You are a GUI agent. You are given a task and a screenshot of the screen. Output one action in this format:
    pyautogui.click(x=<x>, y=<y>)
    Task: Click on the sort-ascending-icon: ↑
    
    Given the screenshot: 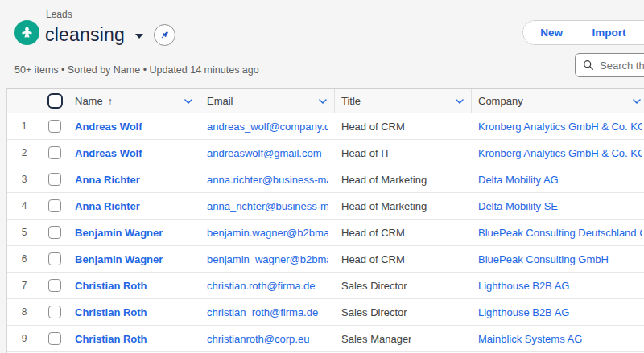 What is the action you would take?
    pyautogui.click(x=110, y=101)
    